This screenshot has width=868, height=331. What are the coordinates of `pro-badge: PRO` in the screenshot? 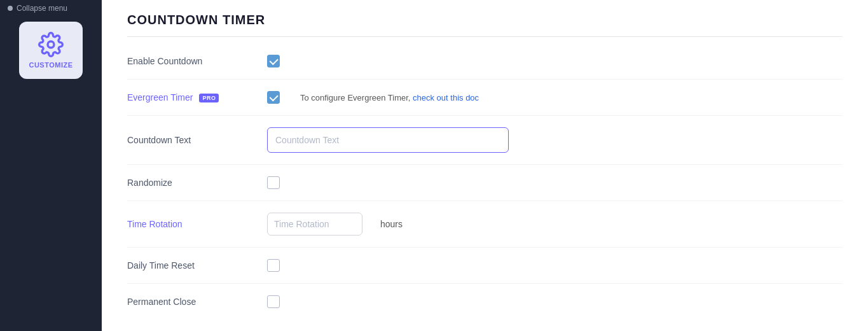 It's located at (209, 98).